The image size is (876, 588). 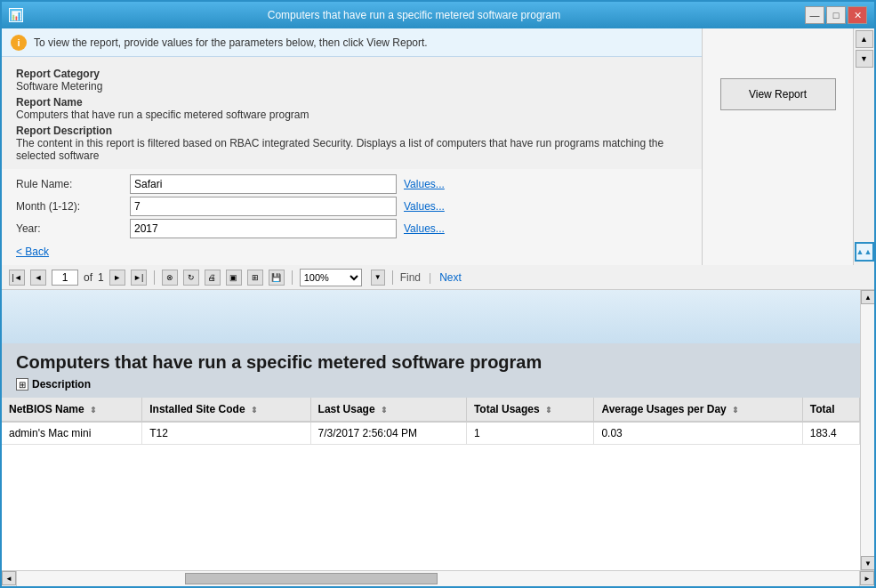 What do you see at coordinates (226, 433) in the screenshot?
I see `cell-site-code: T12` at bounding box center [226, 433].